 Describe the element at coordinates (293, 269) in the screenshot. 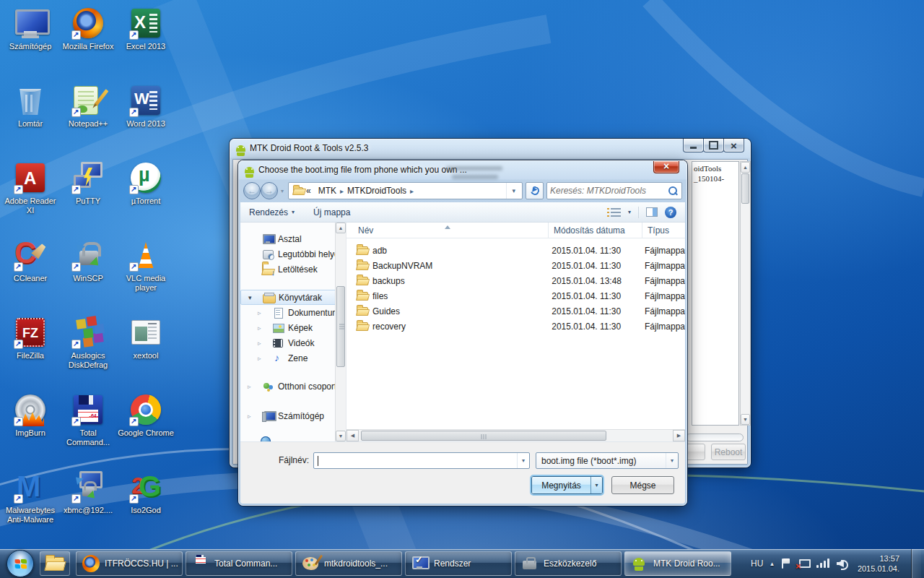

I see `nav-item-downloads: Letöltések` at that location.